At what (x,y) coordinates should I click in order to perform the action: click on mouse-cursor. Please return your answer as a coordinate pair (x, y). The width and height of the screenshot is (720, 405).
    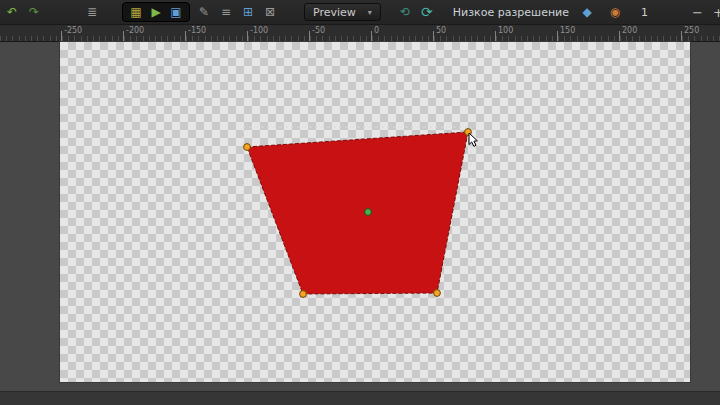
    Looking at the image, I should click on (473, 140).